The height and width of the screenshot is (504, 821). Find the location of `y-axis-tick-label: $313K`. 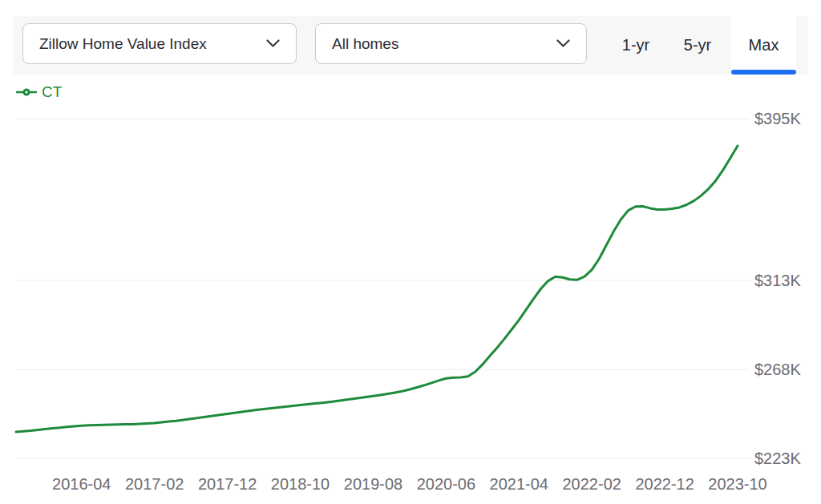

y-axis-tick-label: $313K is located at coordinates (778, 280).